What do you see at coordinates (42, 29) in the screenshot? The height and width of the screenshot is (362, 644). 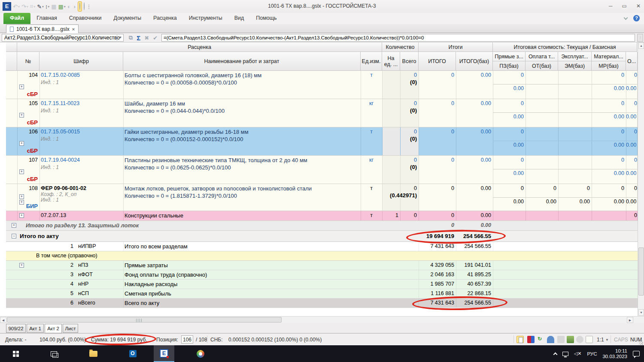 I see `document-tab: 1001-6 ТХ вар.8....gslx ×` at bounding box center [42, 29].